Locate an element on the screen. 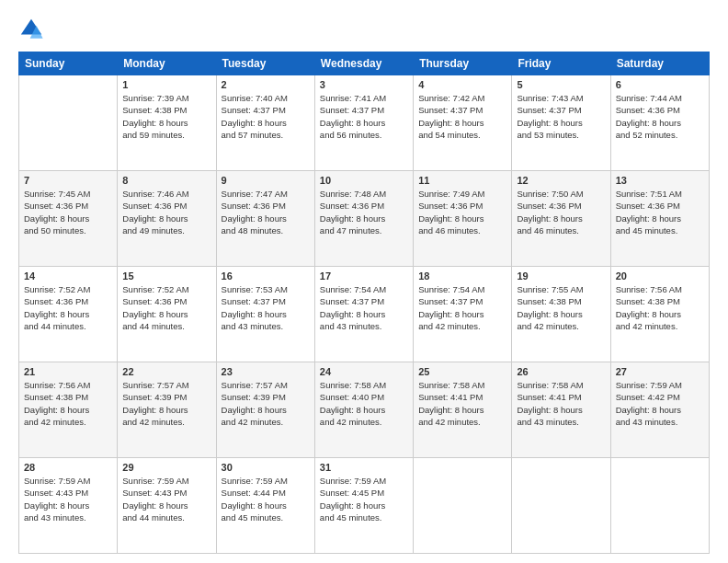 The image size is (728, 563). day-number: 22 is located at coordinates (166, 372).